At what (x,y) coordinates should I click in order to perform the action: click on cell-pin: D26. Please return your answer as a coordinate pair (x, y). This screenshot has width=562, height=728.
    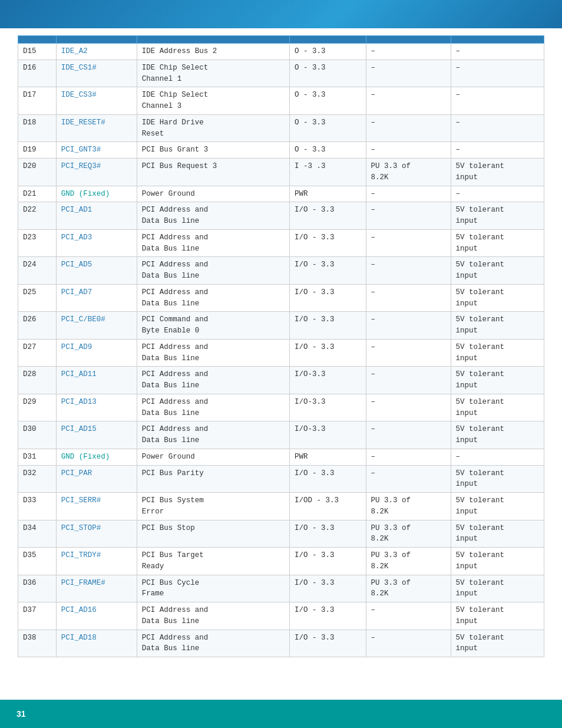
    Looking at the image, I should click on (38, 325).